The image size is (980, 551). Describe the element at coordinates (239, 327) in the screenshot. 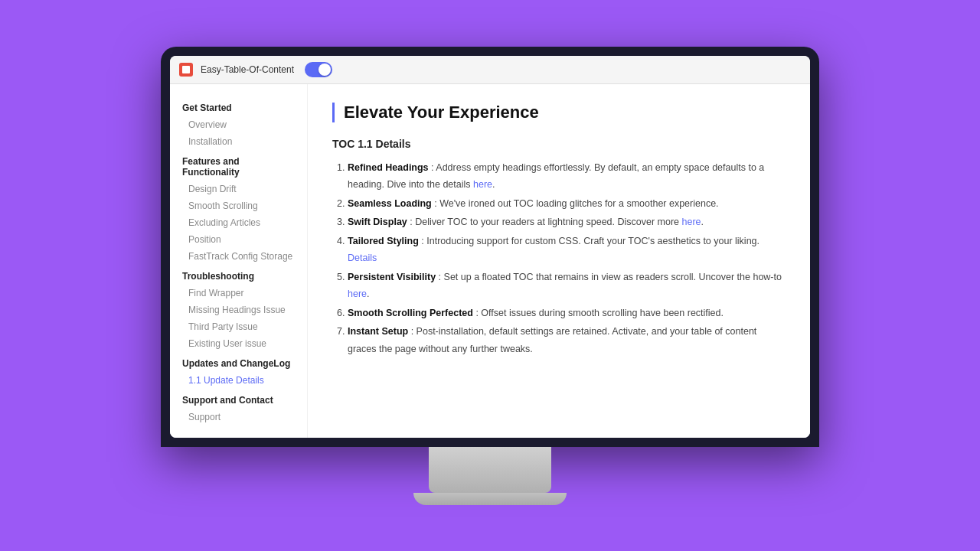

I see `sidebar-item-third-party: Third Party Issue` at that location.